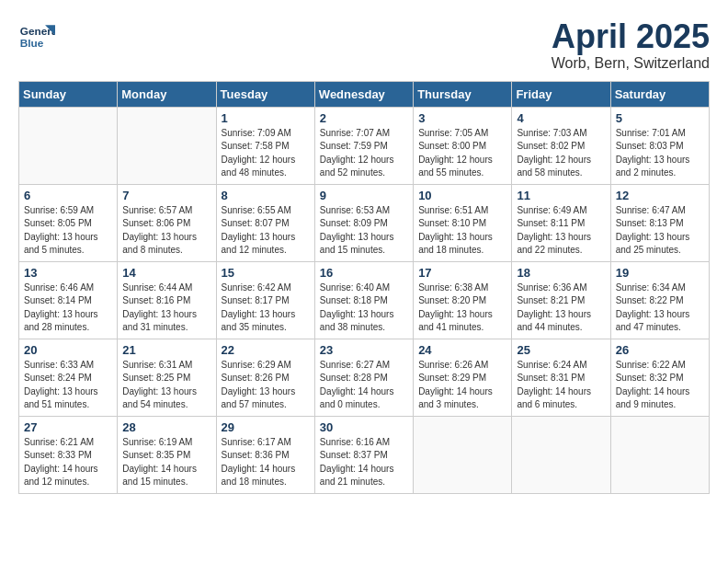  Describe the element at coordinates (462, 272) in the screenshot. I see `day-number: 17` at that location.